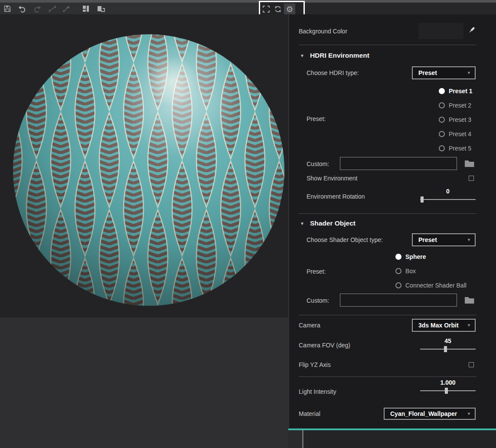 The image size is (496, 448). I want to click on hdri-browse-button, so click(470, 164).